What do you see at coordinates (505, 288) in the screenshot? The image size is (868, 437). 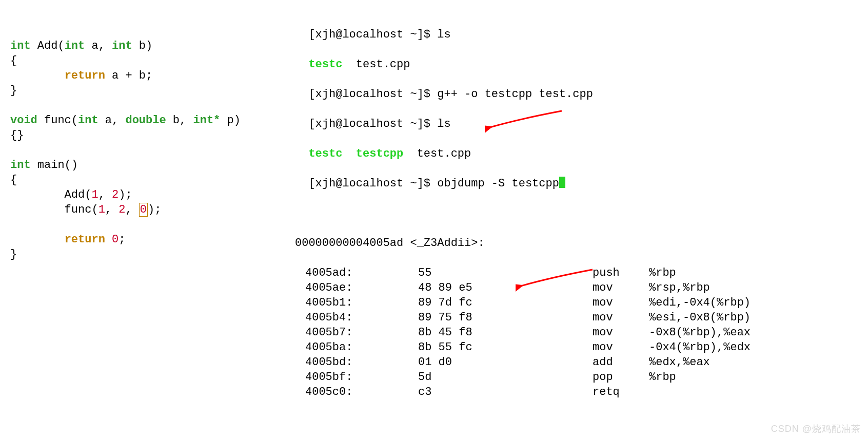 I see `asm-hex: 48 89 e5` at bounding box center [505, 288].